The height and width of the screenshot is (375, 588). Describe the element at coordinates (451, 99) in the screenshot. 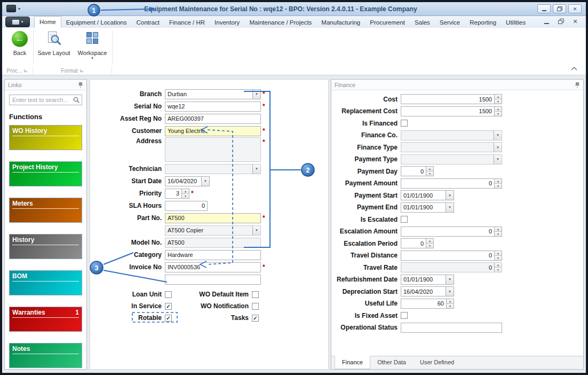

I see `cost-spinner: 1500▲▼` at that location.